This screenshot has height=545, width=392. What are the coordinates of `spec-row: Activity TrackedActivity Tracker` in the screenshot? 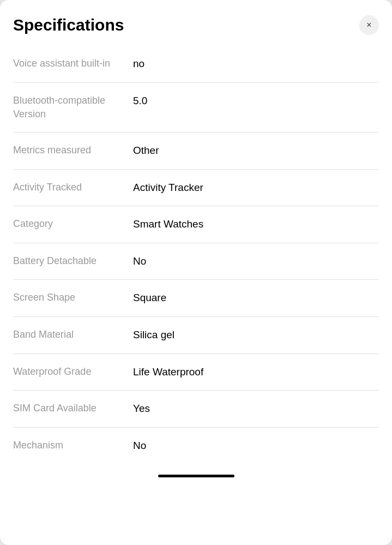 It's located at (196, 188).